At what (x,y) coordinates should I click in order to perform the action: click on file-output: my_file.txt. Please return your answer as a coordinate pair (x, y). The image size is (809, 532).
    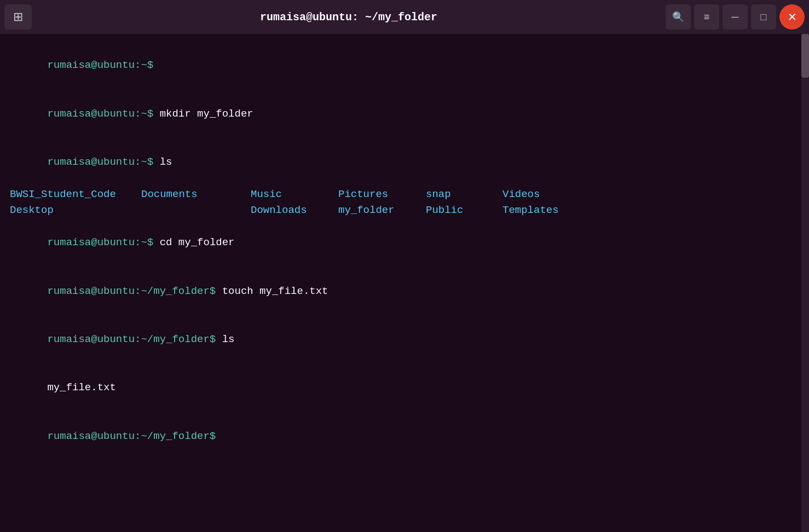
    Looking at the image, I should click on (81, 388).